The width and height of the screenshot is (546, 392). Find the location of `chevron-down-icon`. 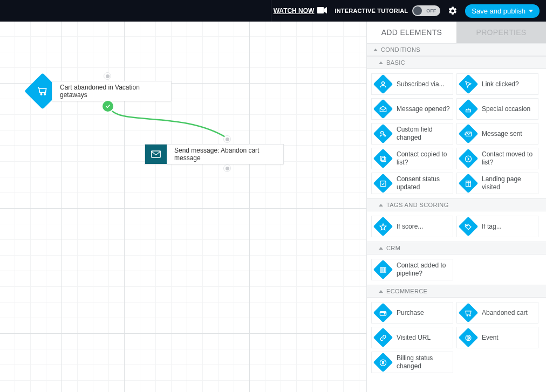

chevron-down-icon is located at coordinates (531, 11).